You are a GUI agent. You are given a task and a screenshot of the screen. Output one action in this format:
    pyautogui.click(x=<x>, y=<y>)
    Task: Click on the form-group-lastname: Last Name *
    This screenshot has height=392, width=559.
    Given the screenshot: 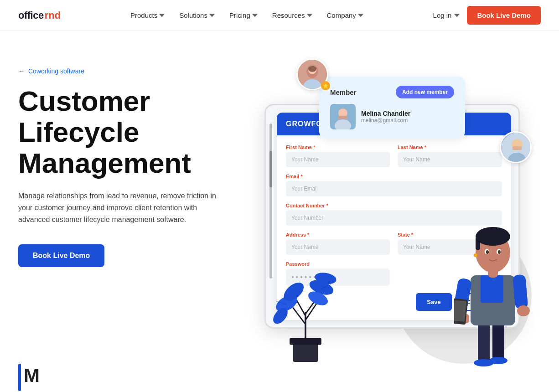 What is the action you would take?
    pyautogui.click(x=450, y=156)
    